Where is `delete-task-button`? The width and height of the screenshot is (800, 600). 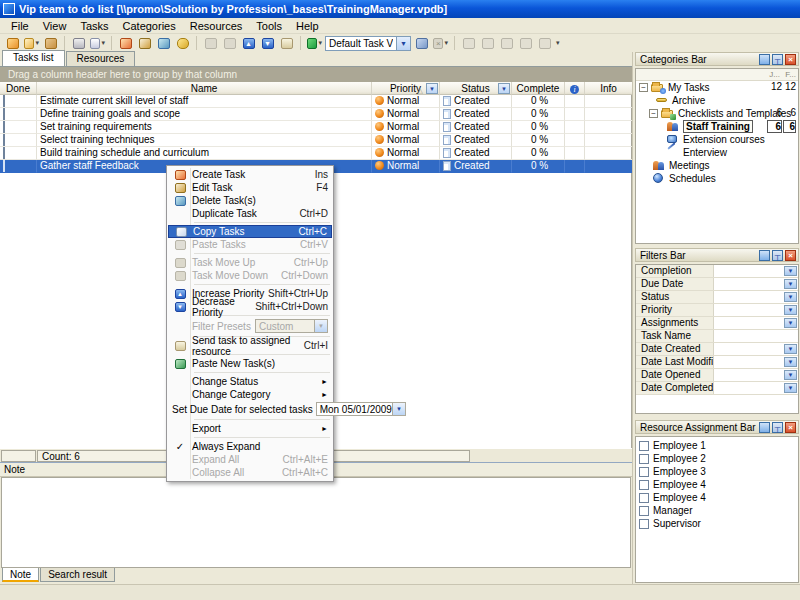 delete-task-button is located at coordinates (164, 44).